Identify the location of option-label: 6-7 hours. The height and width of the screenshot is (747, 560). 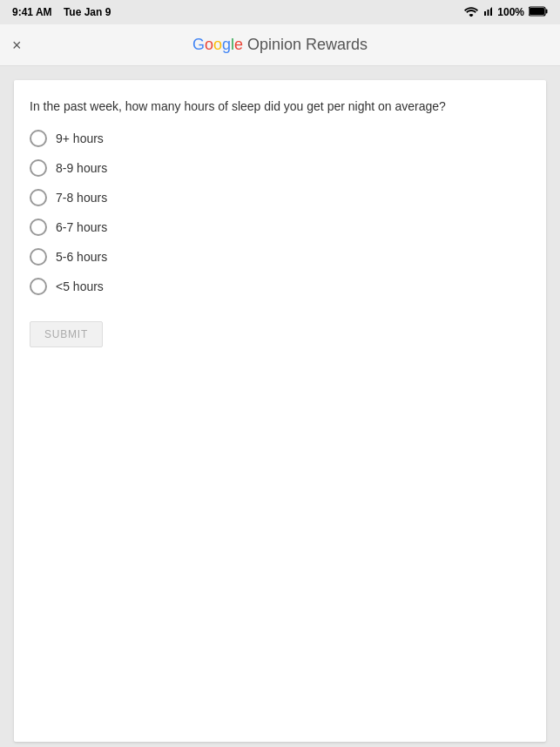
(82, 227).